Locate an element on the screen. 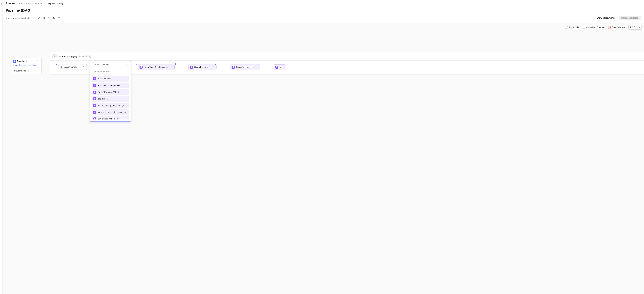  node-label: AsciiCharFilter is located at coordinates (71, 67).